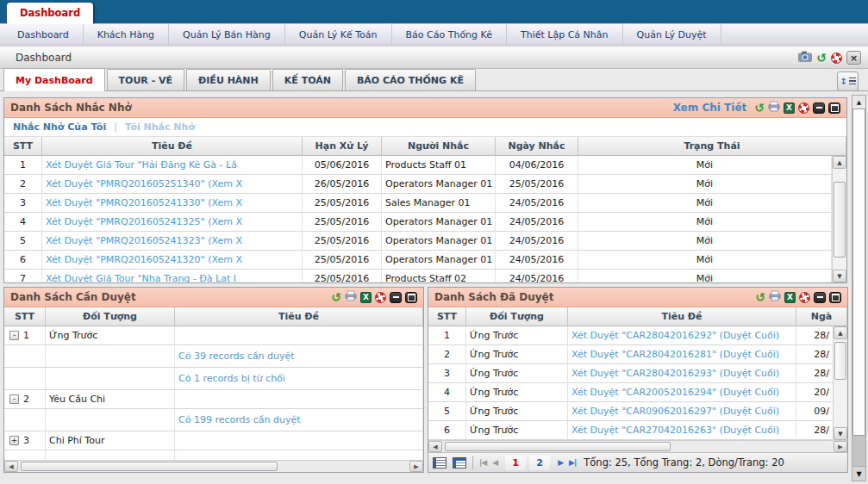 The width and height of the screenshot is (868, 484). What do you see at coordinates (835, 298) in the screenshot?
I see `maximize-icon` at bounding box center [835, 298].